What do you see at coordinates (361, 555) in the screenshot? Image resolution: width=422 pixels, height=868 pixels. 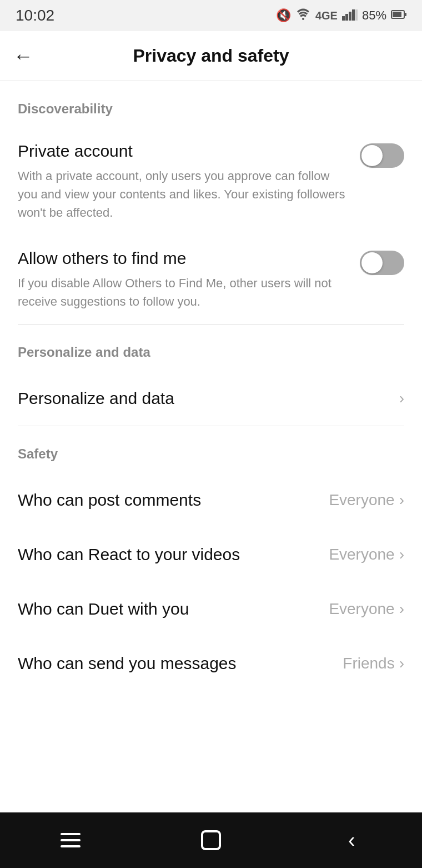 I see `nav-react-videos-value: Everyone` at bounding box center [361, 555].